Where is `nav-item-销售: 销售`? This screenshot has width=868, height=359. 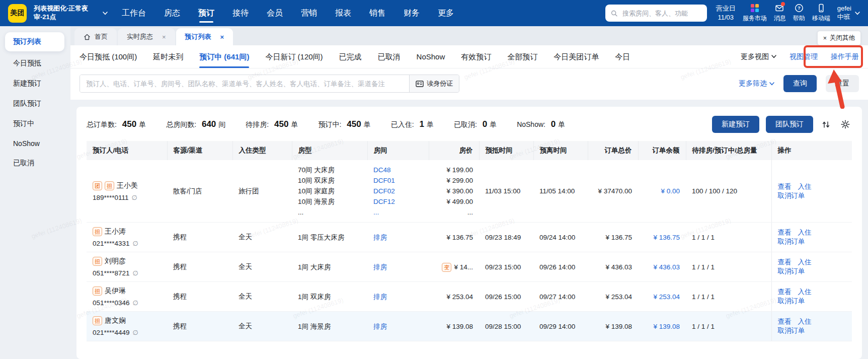
nav-item-销售: 销售 is located at coordinates (377, 13).